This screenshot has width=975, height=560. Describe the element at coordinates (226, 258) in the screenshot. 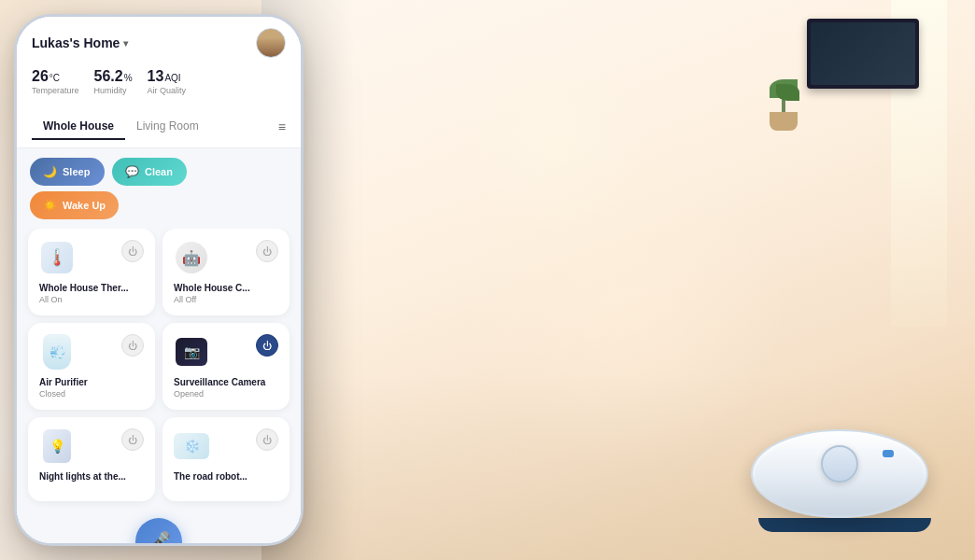

I see `vacuum-card-header: 🤖 ⏻` at that location.